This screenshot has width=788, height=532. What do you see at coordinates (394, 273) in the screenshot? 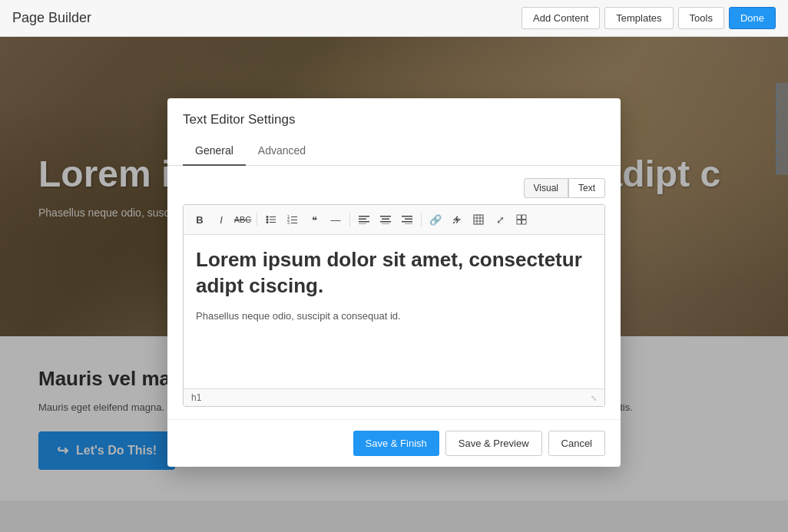
I see `editor-h1: Lorem ipsum dolor sit amet, consectetur …` at bounding box center [394, 273].